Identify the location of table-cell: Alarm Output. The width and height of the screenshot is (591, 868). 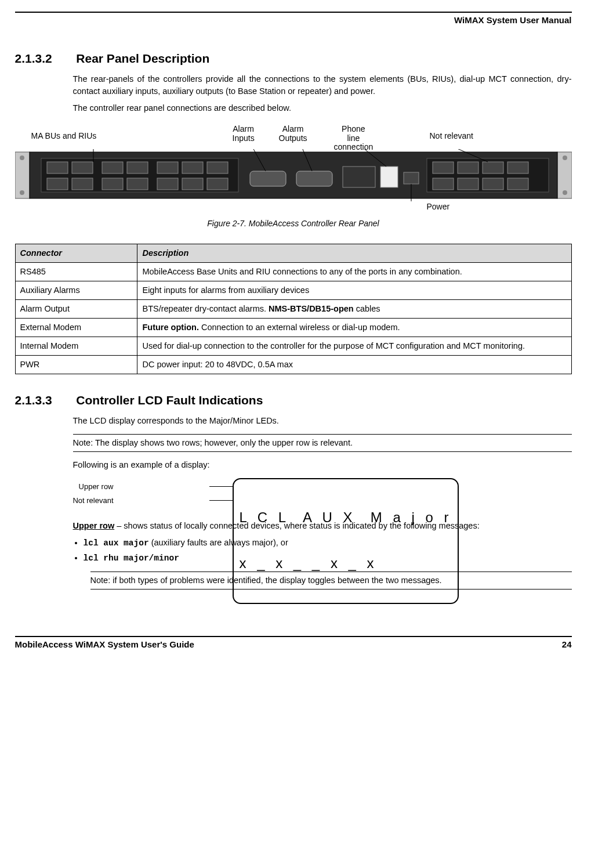
(77, 309).